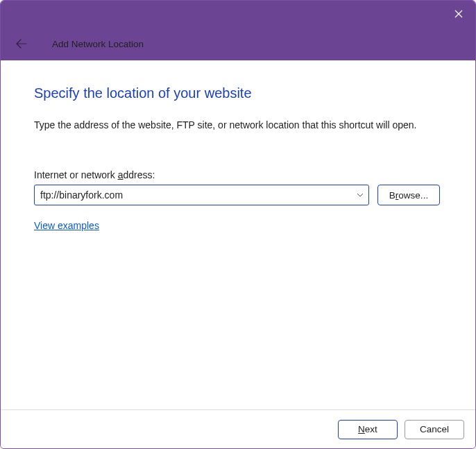 This screenshot has height=449, width=476. I want to click on wizard-title: Add Network Location, so click(98, 44).